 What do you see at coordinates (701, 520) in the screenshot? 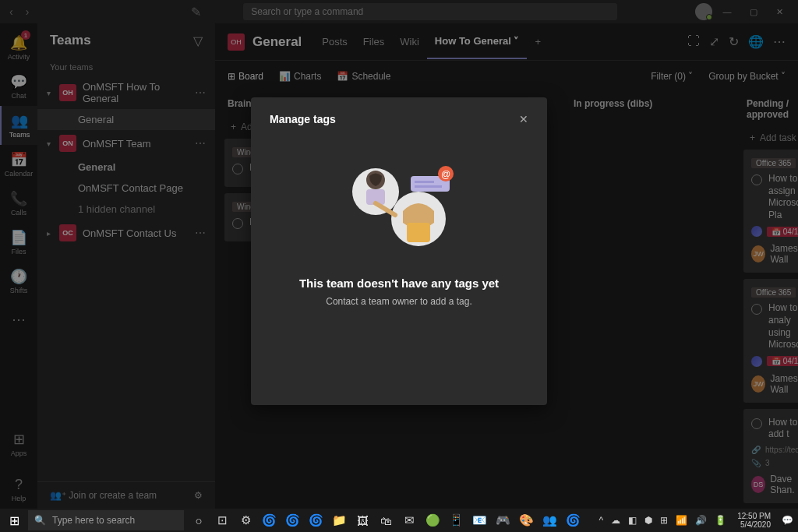
I see `volume-icon: 🔊` at bounding box center [701, 520].